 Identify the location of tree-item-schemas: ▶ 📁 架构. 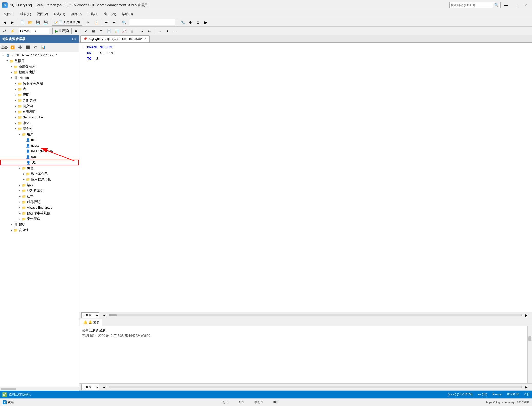
(39, 185).